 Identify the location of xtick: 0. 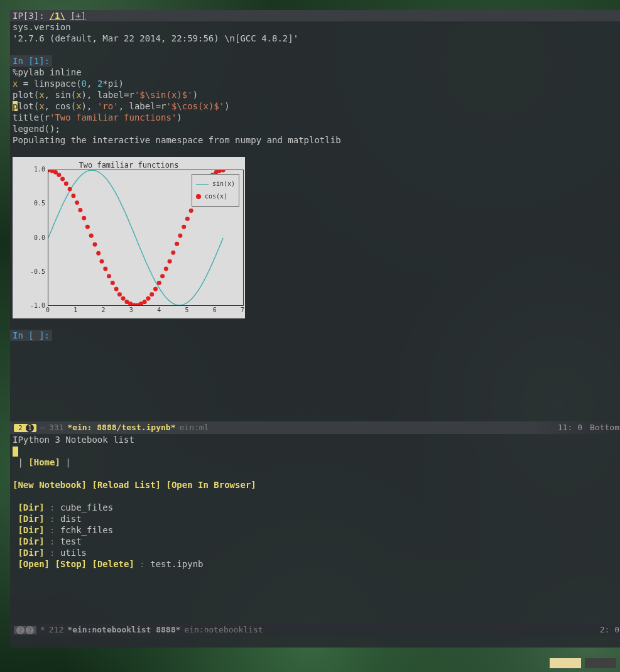
(48, 310).